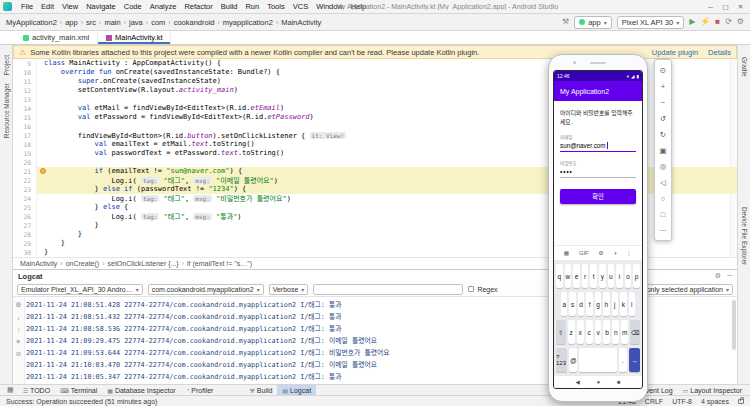  Describe the element at coordinates (580, 332) in the screenshot. I see `key-x: x` at that location.